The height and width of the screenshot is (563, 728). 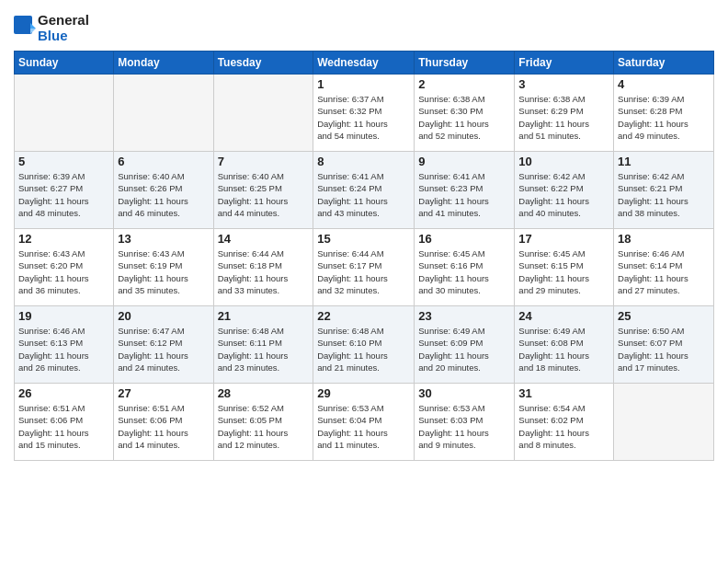 What do you see at coordinates (263, 422) in the screenshot?
I see `calendar-cell: 28Sunrise: 6:52 AM Sunset: 6:05 PM Dayli…` at bounding box center [263, 422].